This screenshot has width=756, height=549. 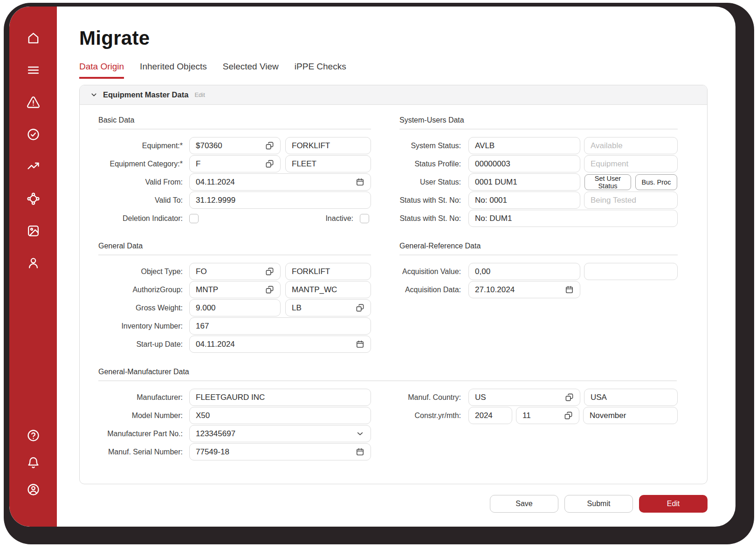 What do you see at coordinates (548, 416) in the screenshot?
I see `constr-month-input: 11` at bounding box center [548, 416].